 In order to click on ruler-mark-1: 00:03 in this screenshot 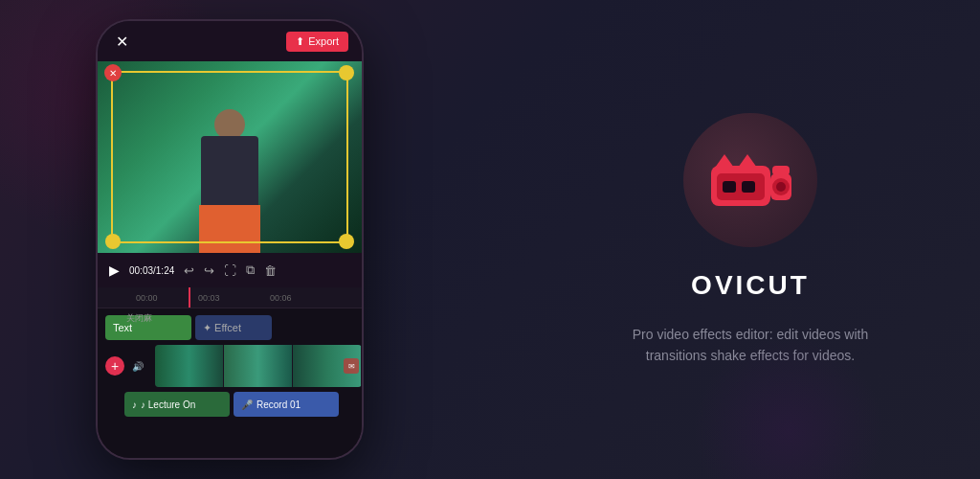, I will do `click(209, 298)`.